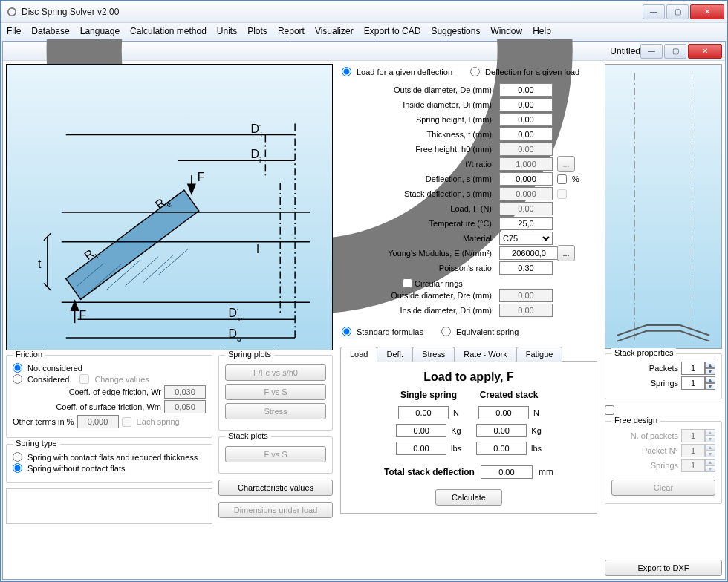 This screenshot has width=728, height=582. I want to click on stack-lbs-input, so click(501, 448).